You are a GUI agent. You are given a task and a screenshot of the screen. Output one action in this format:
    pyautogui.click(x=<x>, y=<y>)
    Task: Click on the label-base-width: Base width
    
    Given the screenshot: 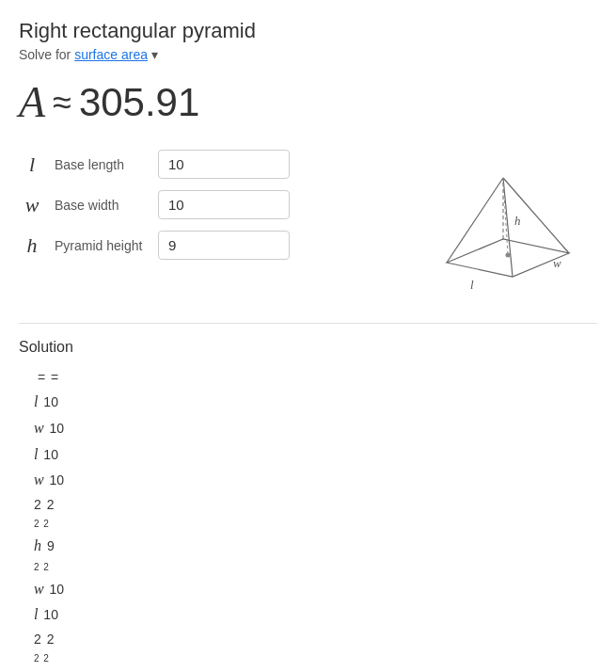 What is the action you would take?
    pyautogui.click(x=102, y=205)
    